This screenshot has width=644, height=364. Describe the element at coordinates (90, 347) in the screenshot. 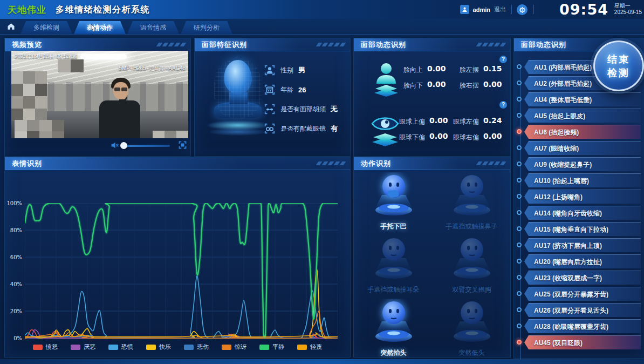

I see `legend-label: 厌恶` at that location.